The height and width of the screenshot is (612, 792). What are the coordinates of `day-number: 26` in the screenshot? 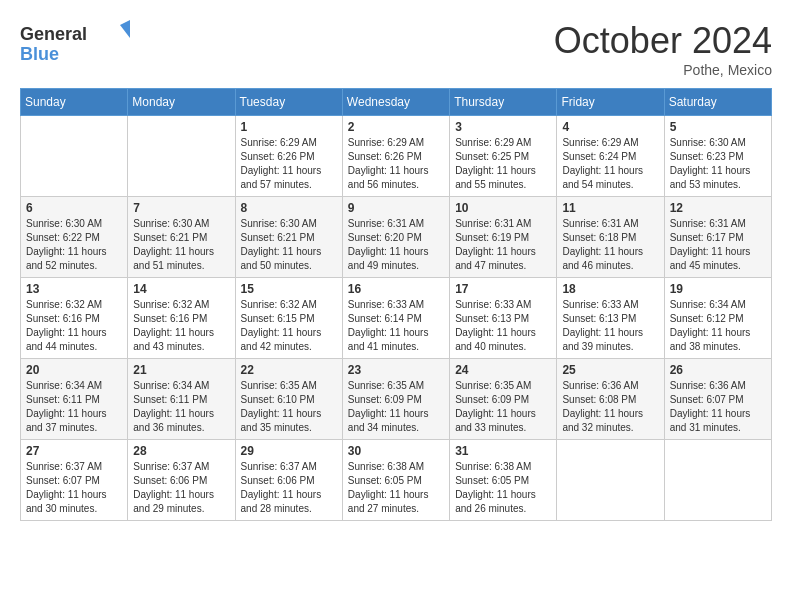 It's located at (718, 370).